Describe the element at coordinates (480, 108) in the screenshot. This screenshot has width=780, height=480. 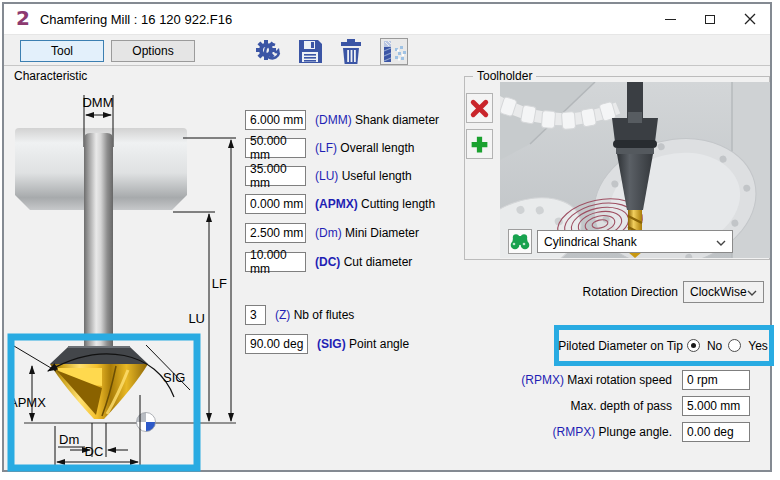
I see `remove-icon` at that location.